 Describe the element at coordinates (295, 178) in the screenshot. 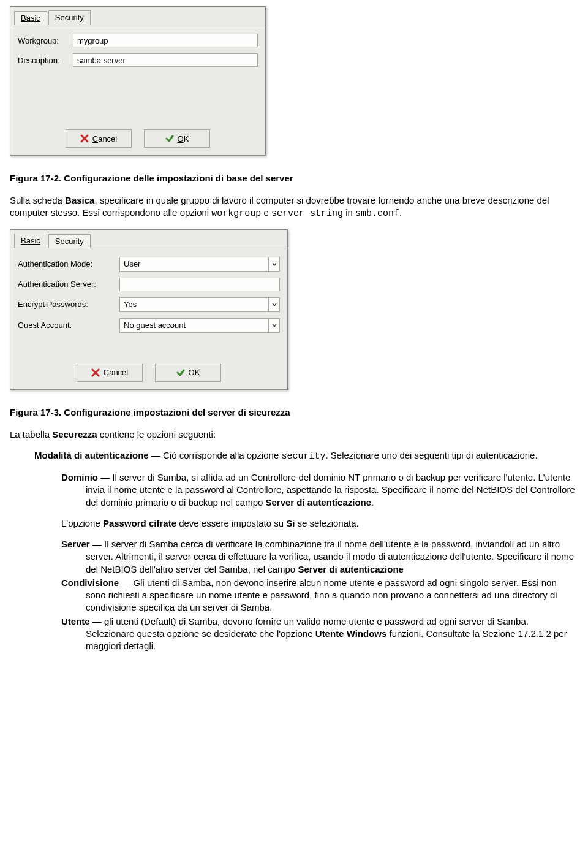

I see `figure-caption-1: Figura 17-2. Configurazione delle impost…` at that location.